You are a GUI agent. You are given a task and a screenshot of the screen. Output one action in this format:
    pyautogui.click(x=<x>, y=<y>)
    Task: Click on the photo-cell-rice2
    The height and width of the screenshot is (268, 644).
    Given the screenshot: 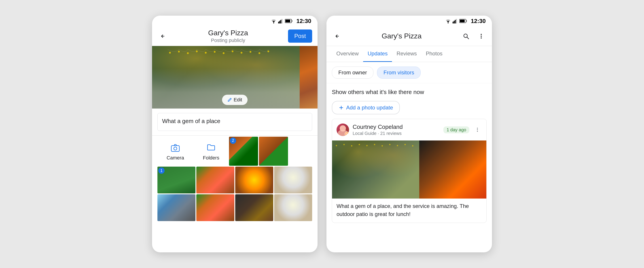 What is the action you would take?
    pyautogui.click(x=293, y=208)
    